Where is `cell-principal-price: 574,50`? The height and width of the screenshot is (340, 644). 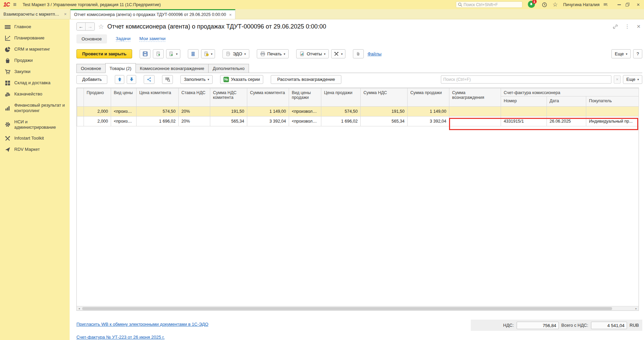 cell-principal-price: 574,50 is located at coordinates (158, 111).